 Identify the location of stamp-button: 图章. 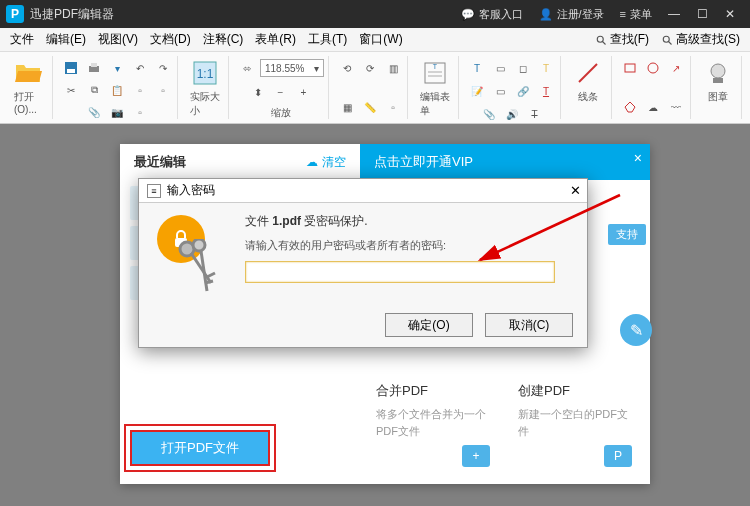
(718, 81).